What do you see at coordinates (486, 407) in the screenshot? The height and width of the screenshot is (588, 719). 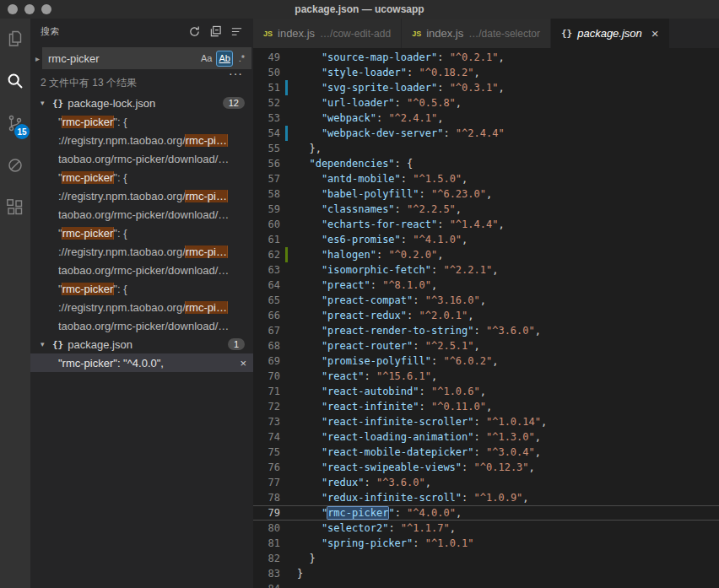 I see `code-line: 72 "react-infinite": "^0.11.0",` at bounding box center [486, 407].